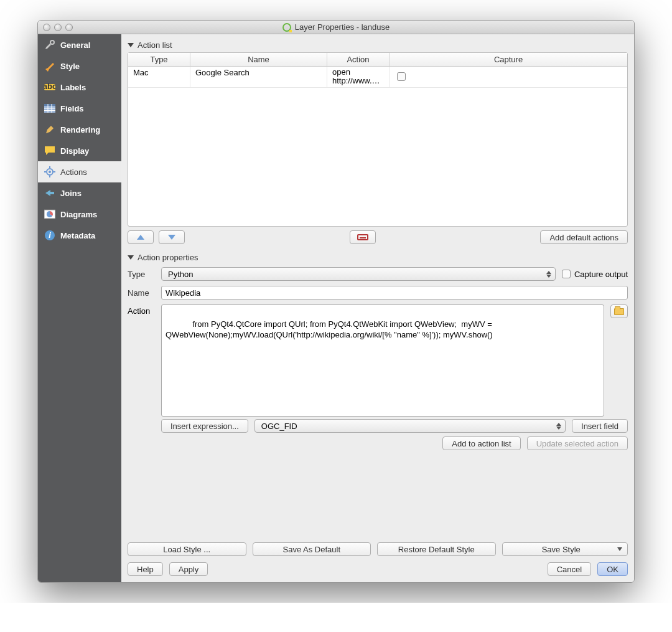 The width and height of the screenshot is (672, 632). I want to click on action-label: Action, so click(141, 310).